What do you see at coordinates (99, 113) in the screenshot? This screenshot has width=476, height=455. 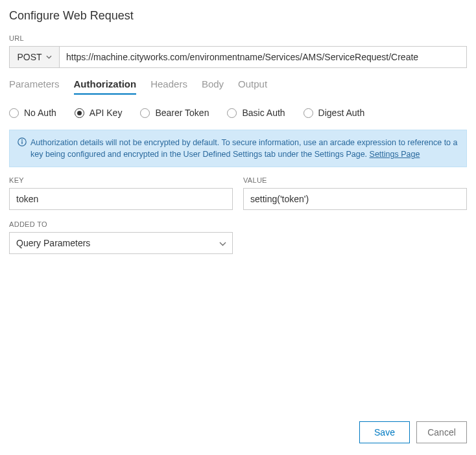 I see `radio-api-key: API Key` at bounding box center [99, 113].